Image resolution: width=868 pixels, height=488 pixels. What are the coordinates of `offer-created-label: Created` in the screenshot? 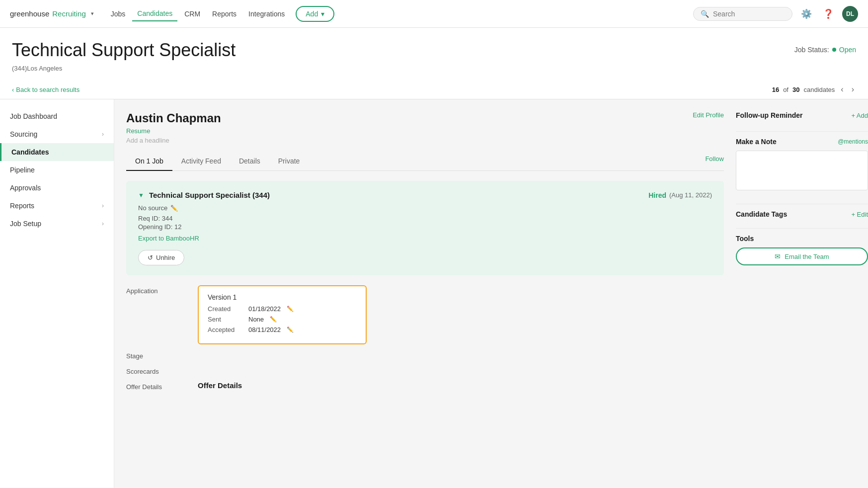 It's located at (225, 309).